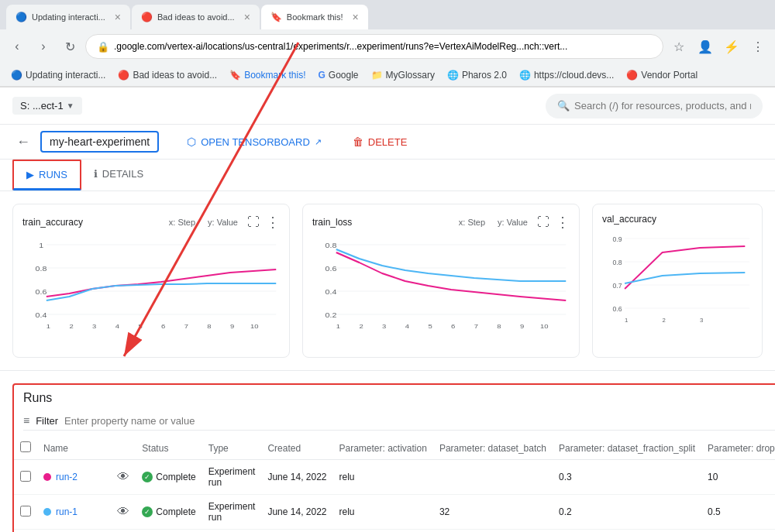 The width and height of the screenshot is (775, 532). Describe the element at coordinates (58, 75) in the screenshot. I see `bookmark-updating: 🔵 Updating interacti...` at that location.